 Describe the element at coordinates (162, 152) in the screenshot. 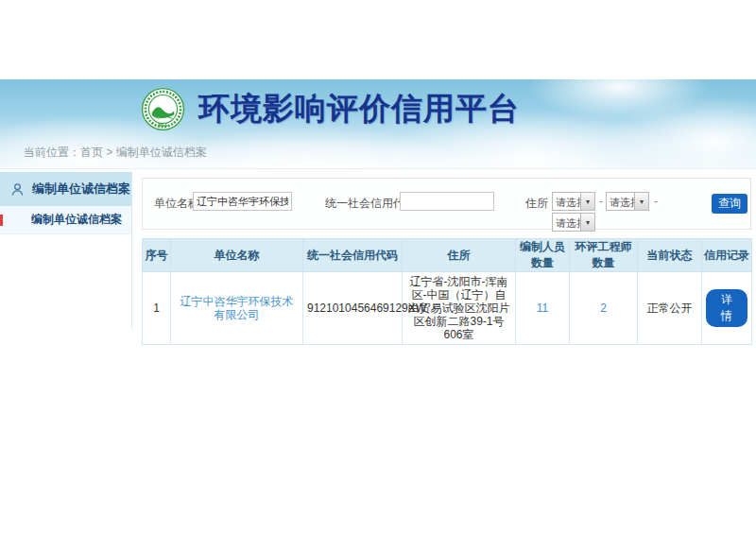

I see `breadcrumb-current: 编制单位诚信档案` at that location.